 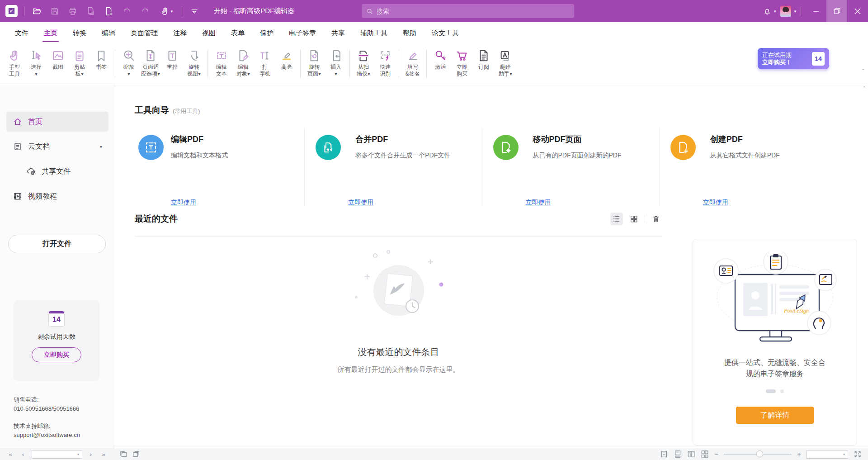 I want to click on fill-sign-button: 填写 &签名, so click(x=413, y=62).